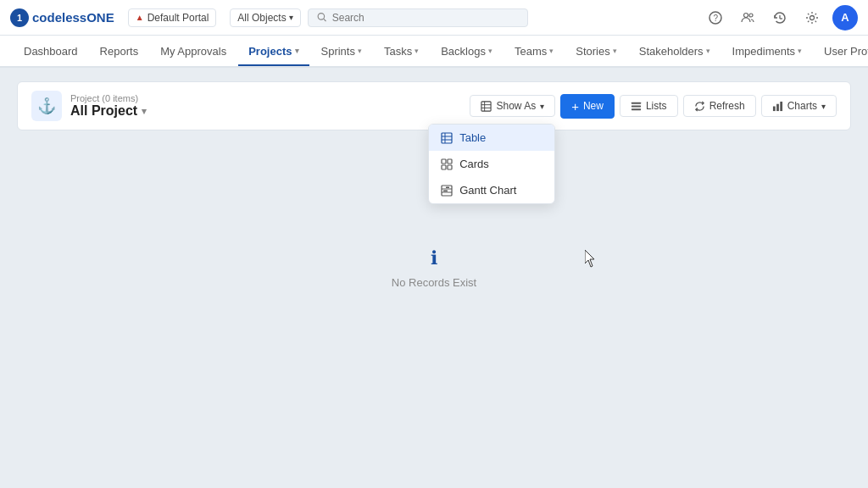 The image size is (868, 488). Describe the element at coordinates (587, 107) in the screenshot. I see `new-button: + New` at that location.